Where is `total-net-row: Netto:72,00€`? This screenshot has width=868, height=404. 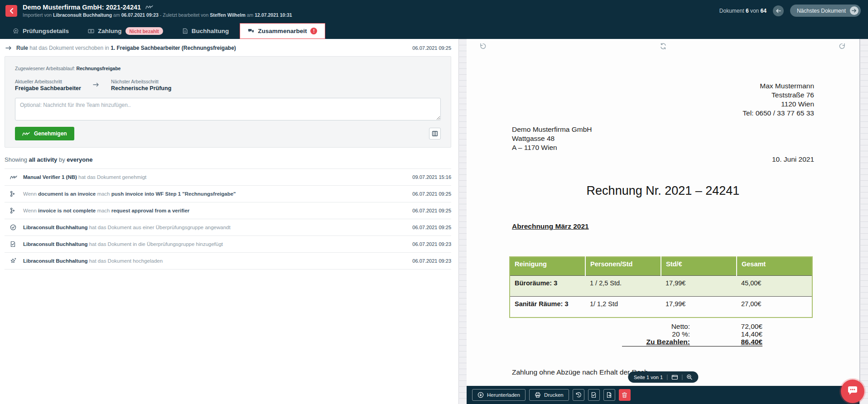 total-net-row: Netto:72,00€ is located at coordinates (692, 326).